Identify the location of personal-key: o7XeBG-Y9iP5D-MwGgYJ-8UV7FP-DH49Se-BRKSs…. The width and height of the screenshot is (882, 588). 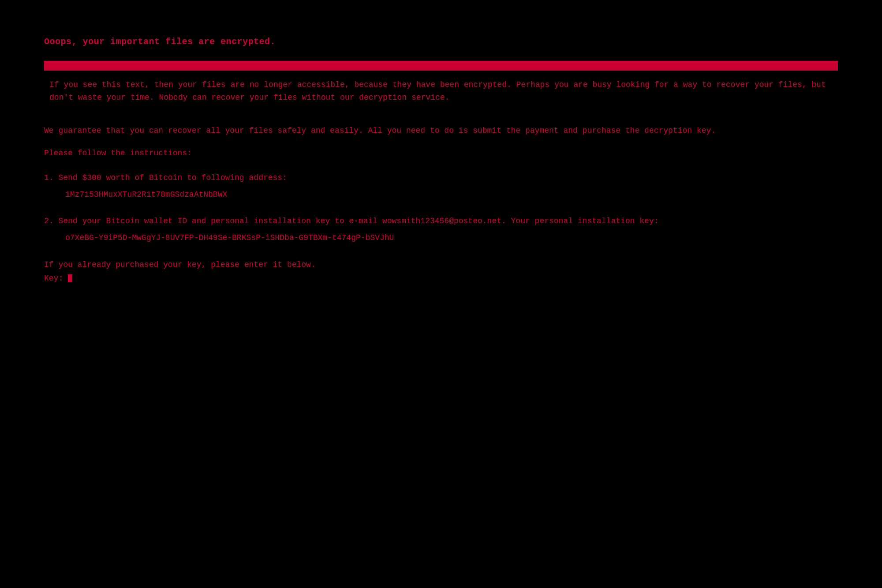
(452, 238).